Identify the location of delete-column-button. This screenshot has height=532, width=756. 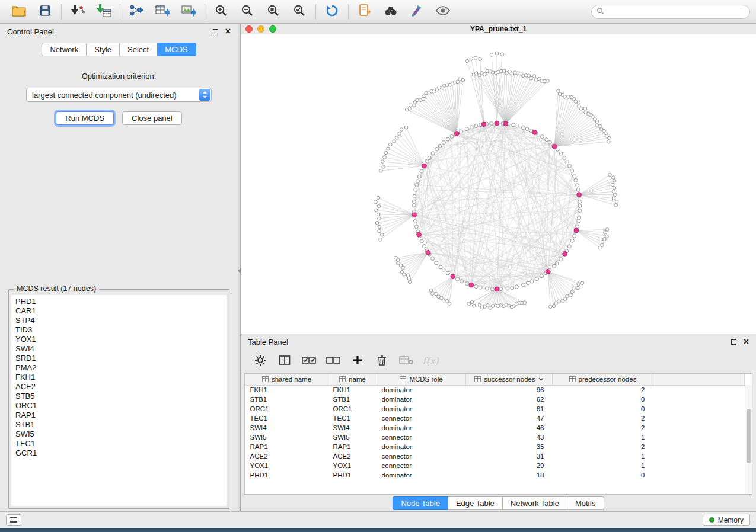
(382, 361).